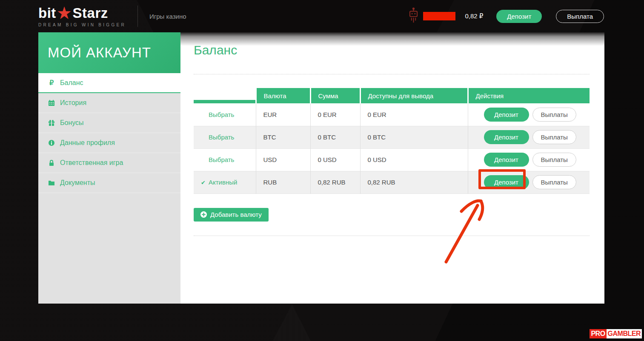 The image size is (644, 341). I want to click on account-balance: 0,82 ₽, so click(474, 16).